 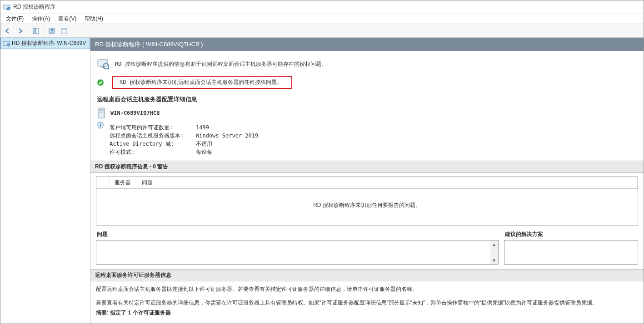 I want to click on ok-check-icon, so click(x=100, y=83).